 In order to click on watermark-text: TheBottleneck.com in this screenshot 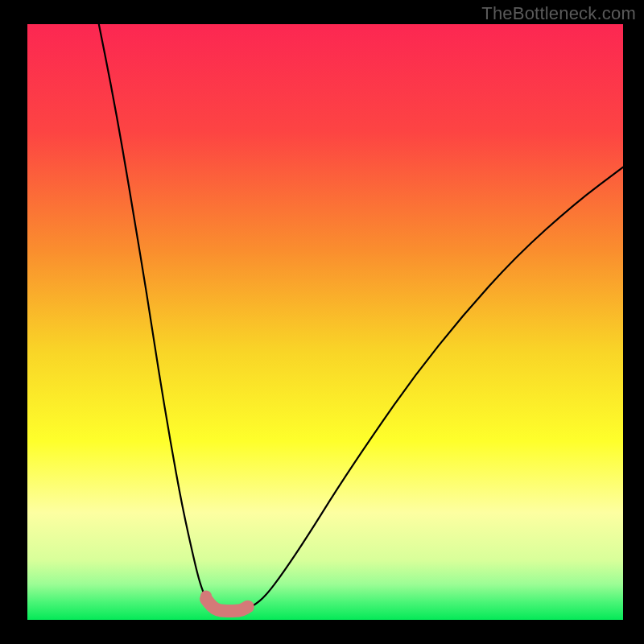, I will do `click(559, 14)`.